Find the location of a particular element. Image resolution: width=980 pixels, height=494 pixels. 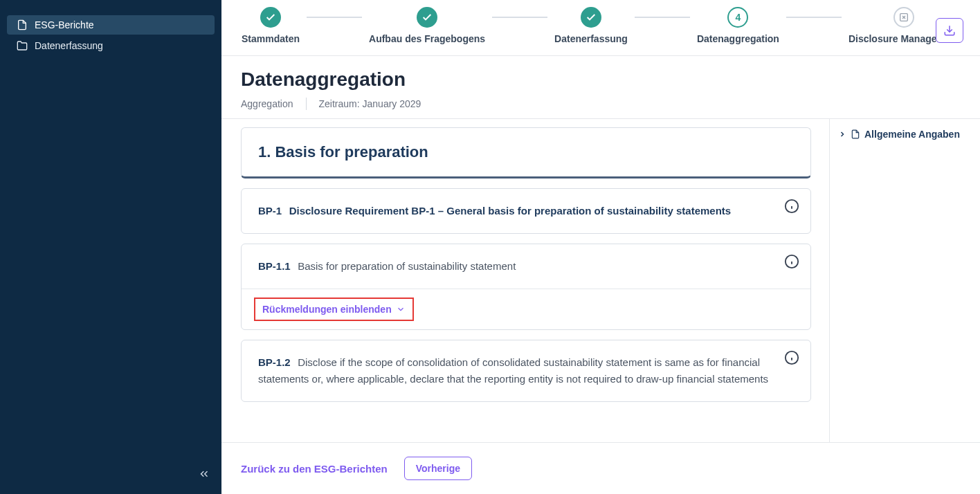

requirement-code: BP-1.1 is located at coordinates (274, 266).